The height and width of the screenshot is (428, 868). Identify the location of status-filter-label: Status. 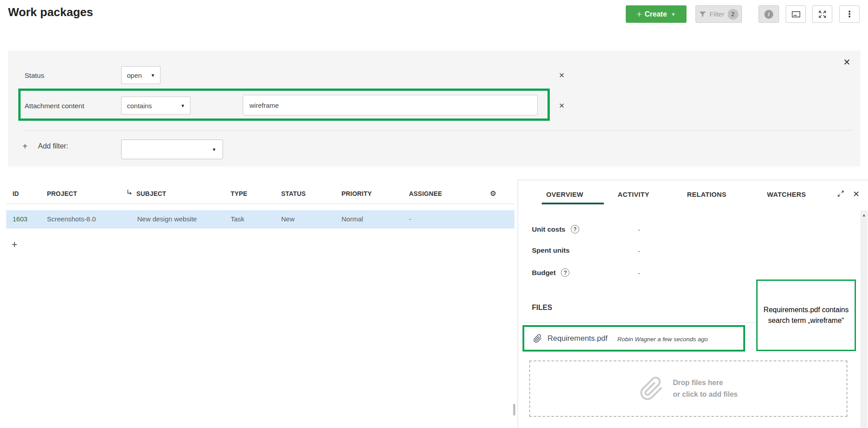
(34, 76).